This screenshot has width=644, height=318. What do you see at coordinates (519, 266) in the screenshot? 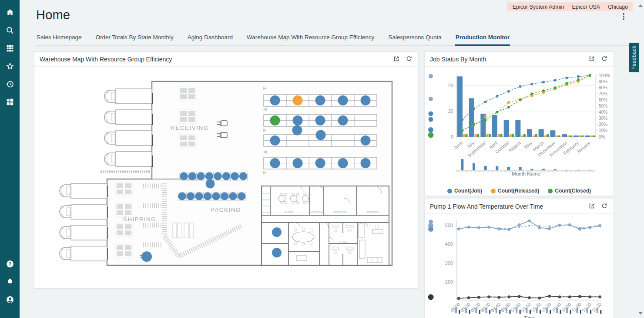
I see `pump-chart: 20030040050009:0009:1009:2009:3009:4009:…` at bounding box center [519, 266].